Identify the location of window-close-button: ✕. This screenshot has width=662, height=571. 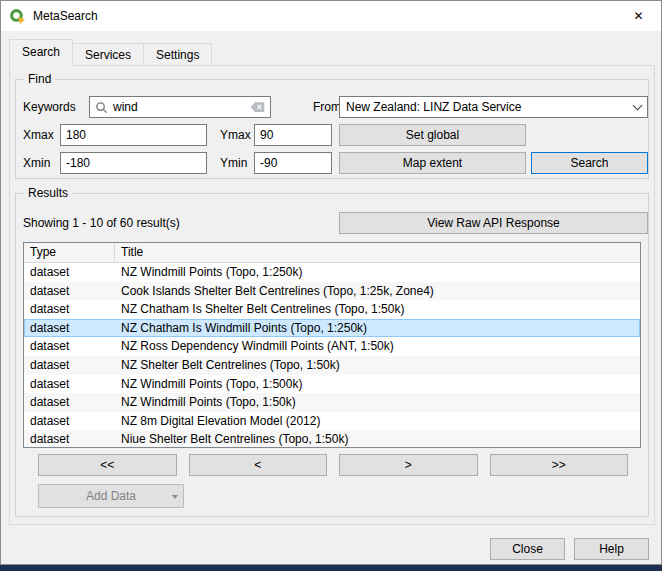
(638, 16).